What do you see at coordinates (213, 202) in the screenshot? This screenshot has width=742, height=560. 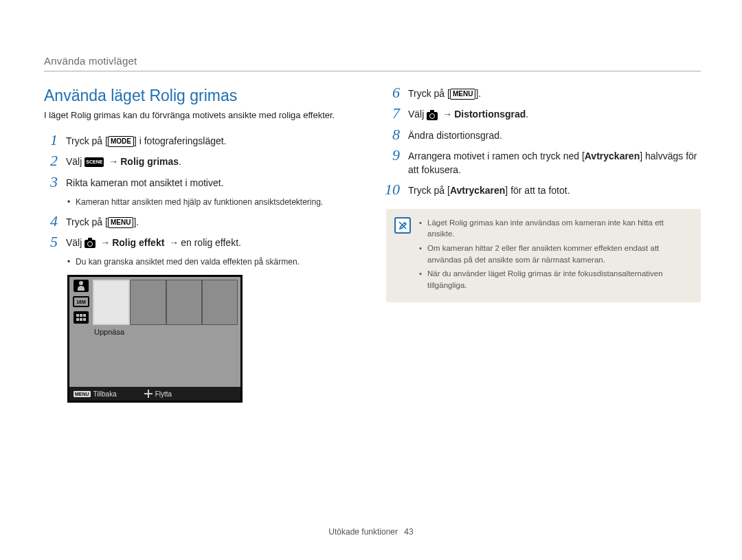 I see `step-sub-bullet: Kameran hittar ansikten med hjälp av fun…` at bounding box center [213, 202].